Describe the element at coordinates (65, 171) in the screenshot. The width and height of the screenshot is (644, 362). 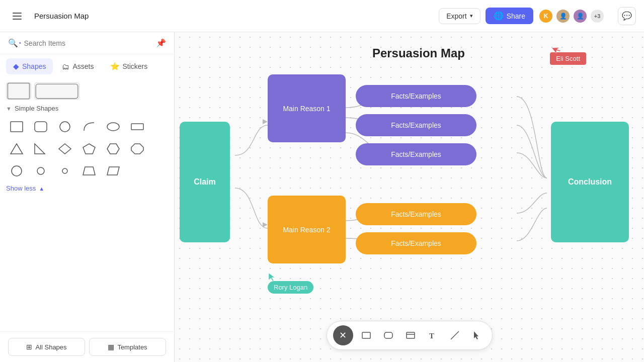
I see `shape-circle-xs` at that location.